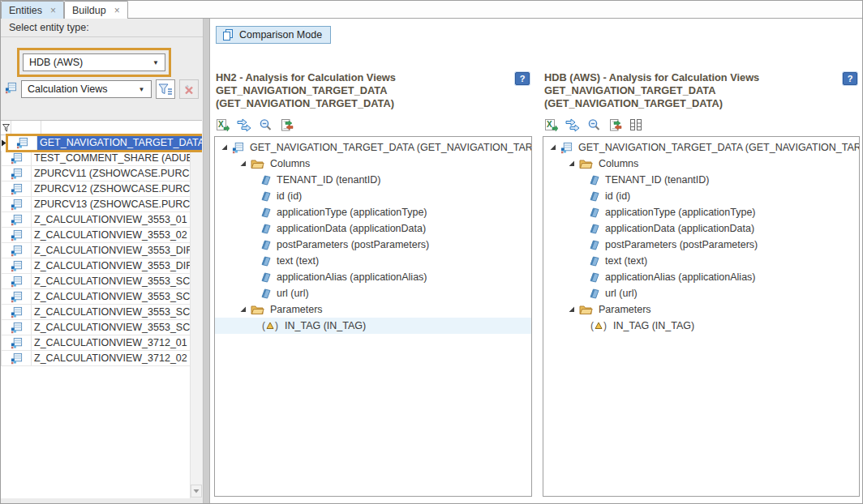 This screenshot has height=504, width=863. What do you see at coordinates (117, 173) in the screenshot?
I see `entity-name: ZPURCV11 (ZSHOWCASE.PURCHASIN` at bounding box center [117, 173].